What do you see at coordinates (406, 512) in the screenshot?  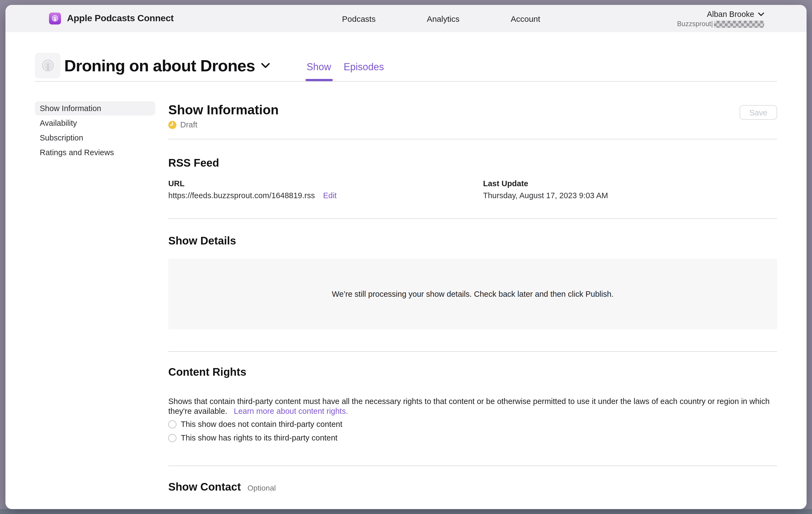 I see `desktop-bottom-strip` at bounding box center [406, 512].